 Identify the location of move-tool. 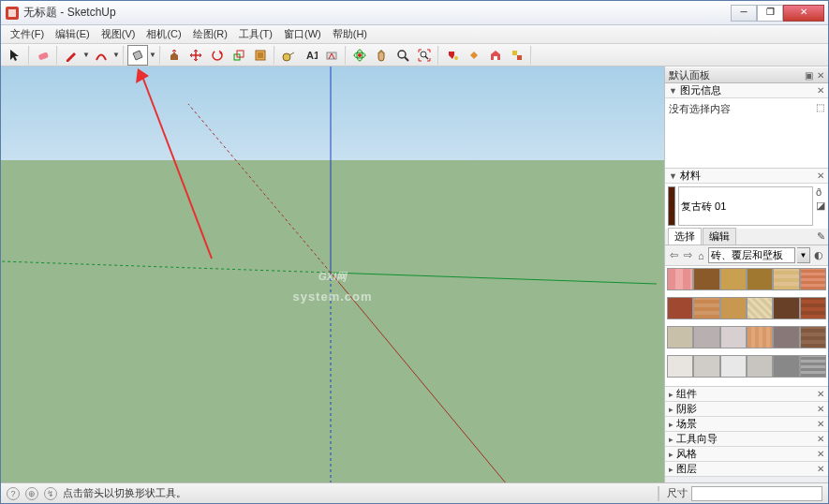
(196, 55).